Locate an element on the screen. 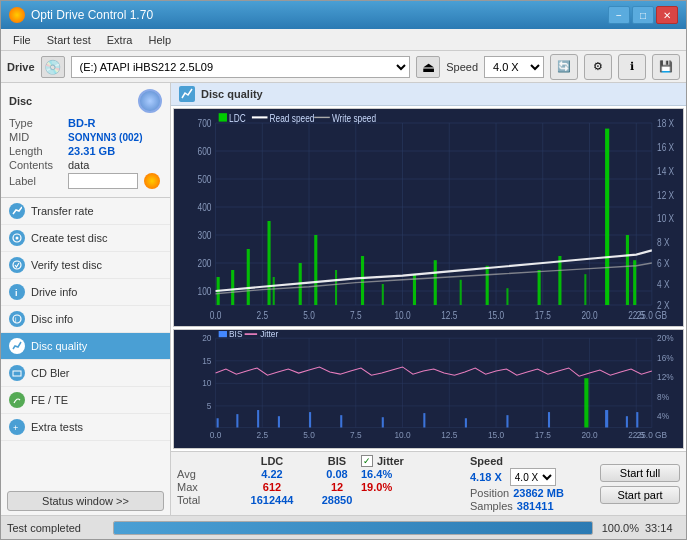 The image size is (687, 540). svg-text: 5 is located at coordinates (210, 406).